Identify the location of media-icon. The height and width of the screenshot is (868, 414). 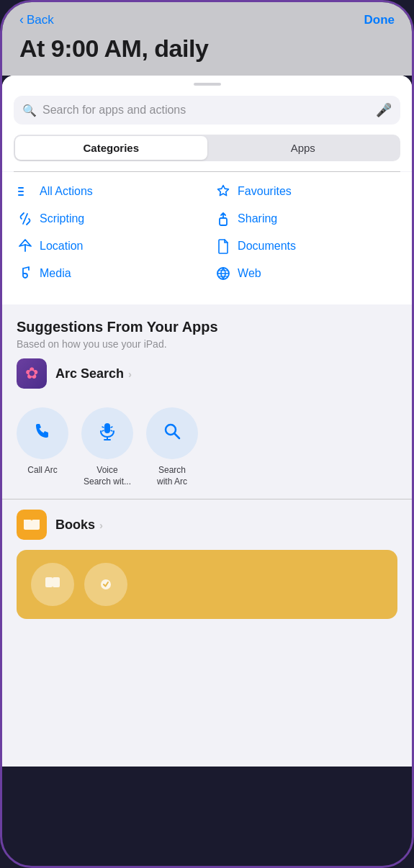
(25, 273).